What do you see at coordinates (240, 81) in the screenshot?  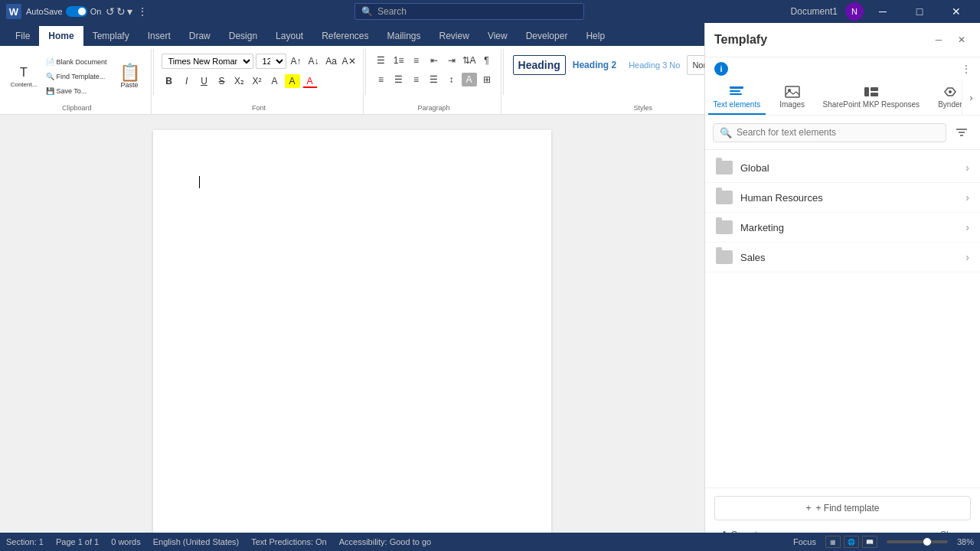 I see `subscript-btn: X₂` at bounding box center [240, 81].